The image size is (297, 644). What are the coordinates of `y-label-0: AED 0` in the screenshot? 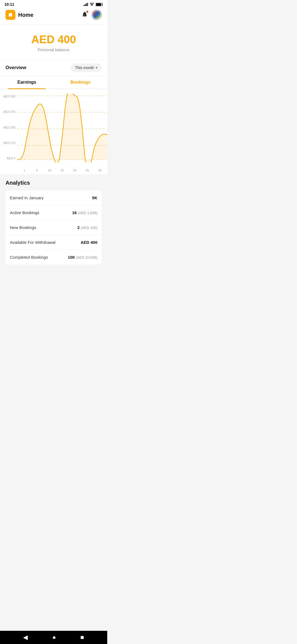 It's located at (8, 158).